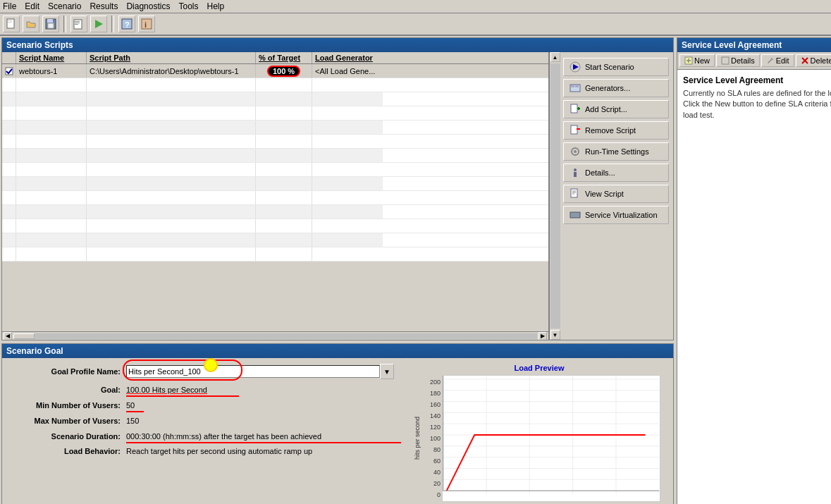 The height and width of the screenshot is (504, 831). Describe the element at coordinates (24, 336) in the screenshot. I see `hscroll-thumb` at that location.